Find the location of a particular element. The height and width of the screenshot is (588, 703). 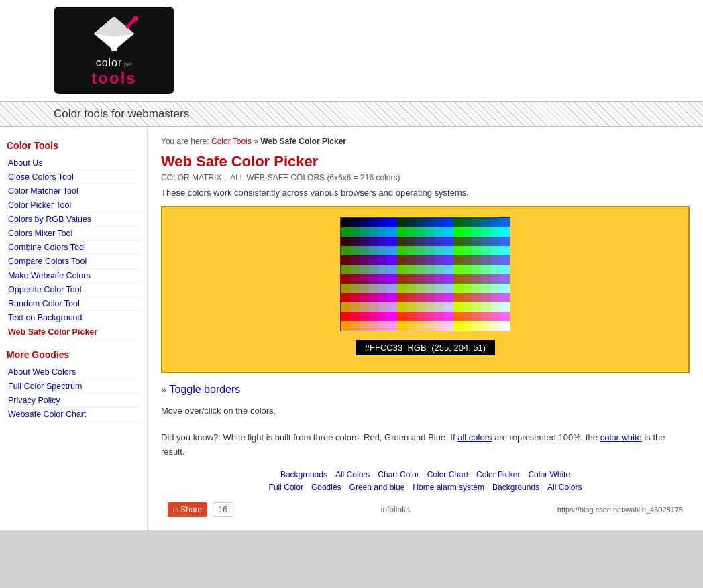

sidebar-item-text-on-background: Text on Background is located at coordinates (74, 318).